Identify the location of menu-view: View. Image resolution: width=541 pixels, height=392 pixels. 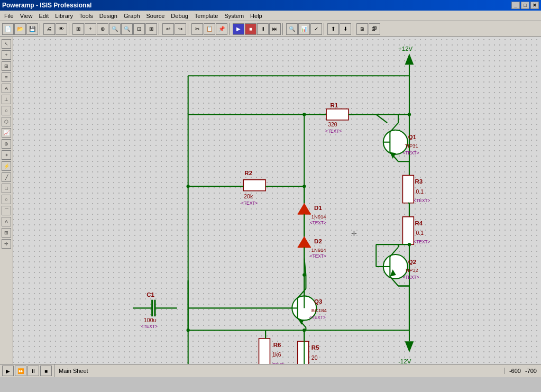
(26, 16).